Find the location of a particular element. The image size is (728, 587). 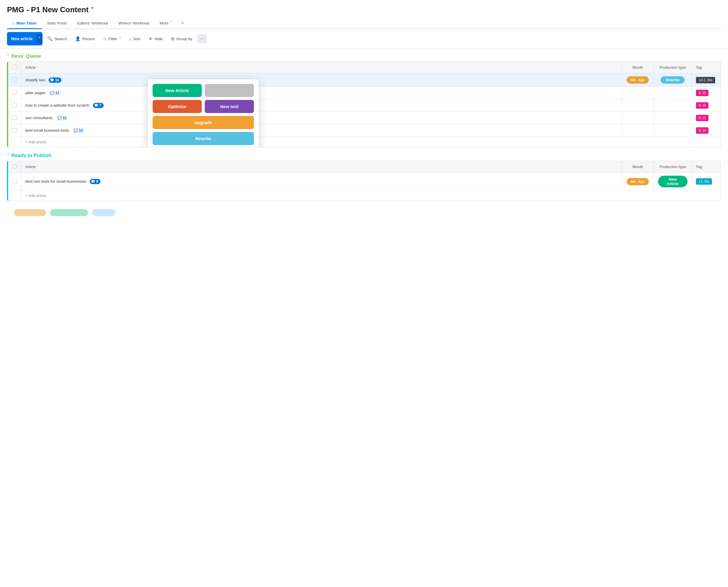

devs-queue-toggle: ˅ is located at coordinates (8, 56).